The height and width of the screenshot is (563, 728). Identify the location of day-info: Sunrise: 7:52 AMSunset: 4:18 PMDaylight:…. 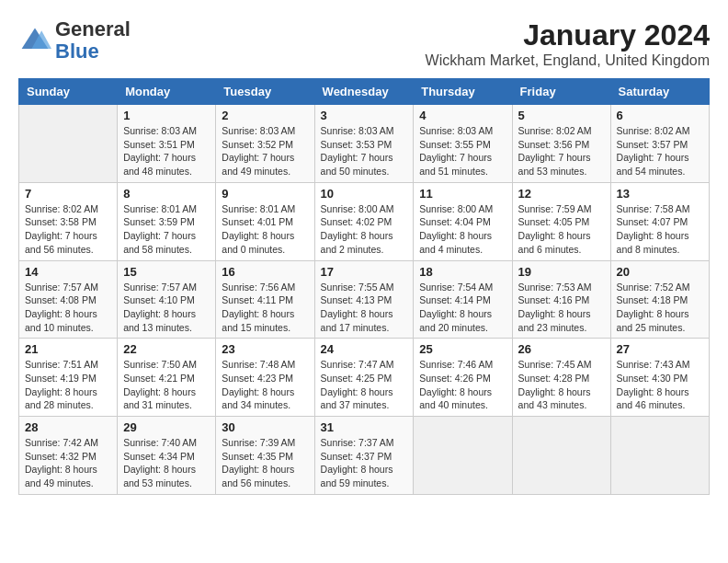
(660, 307).